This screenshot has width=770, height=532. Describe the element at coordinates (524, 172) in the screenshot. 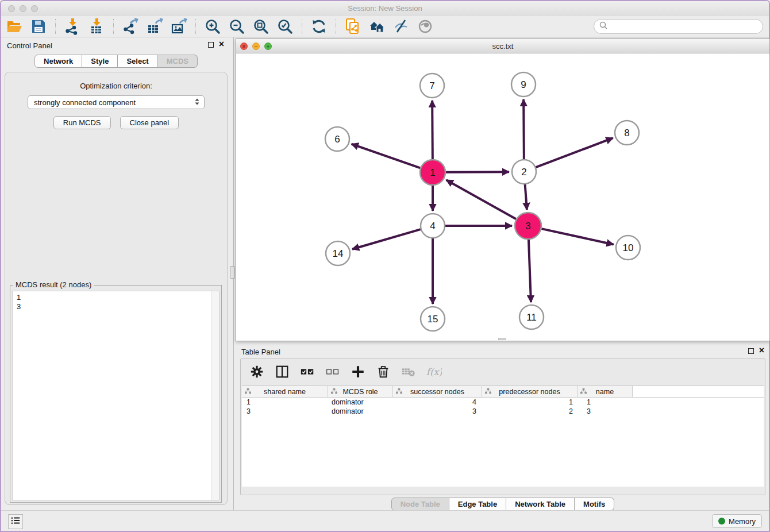

I see `svg-text: 2` at that location.